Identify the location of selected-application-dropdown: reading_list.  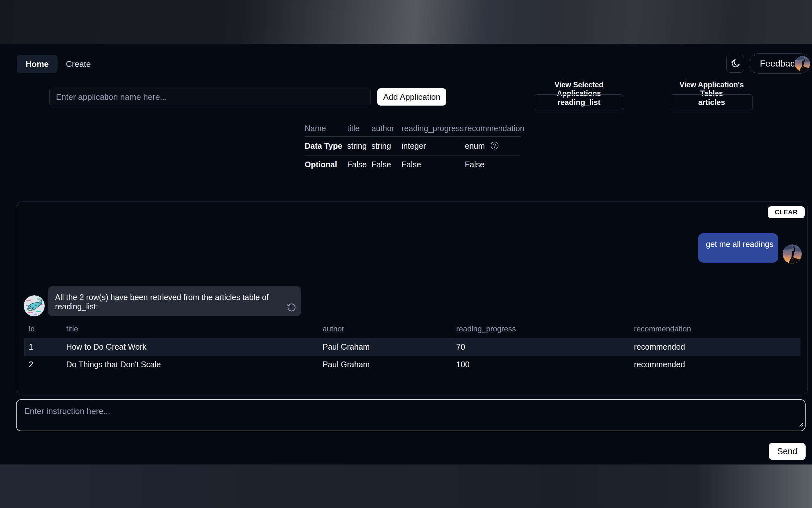
(579, 102).